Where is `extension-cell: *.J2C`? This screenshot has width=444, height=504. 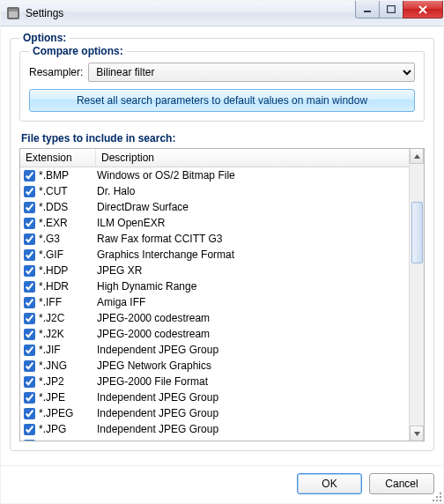 extension-cell: *.J2C is located at coordinates (68, 318).